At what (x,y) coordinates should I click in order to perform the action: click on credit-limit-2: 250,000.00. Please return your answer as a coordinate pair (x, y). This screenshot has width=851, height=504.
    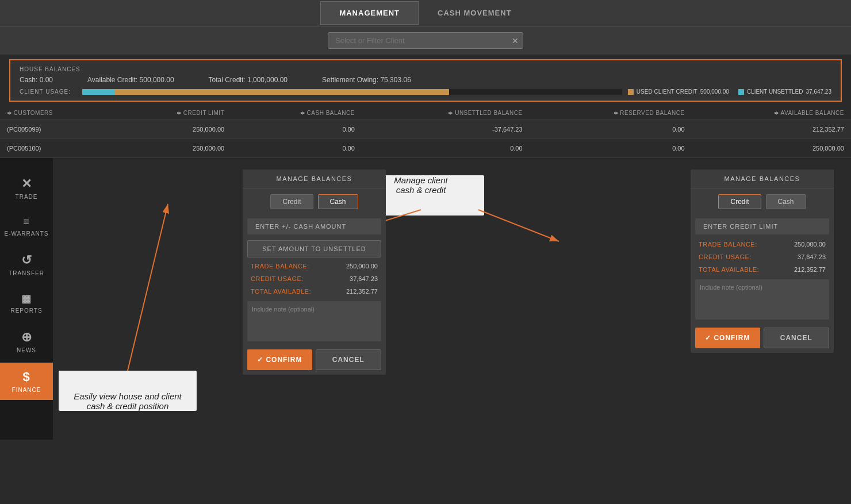
    Looking at the image, I should click on (172, 148).